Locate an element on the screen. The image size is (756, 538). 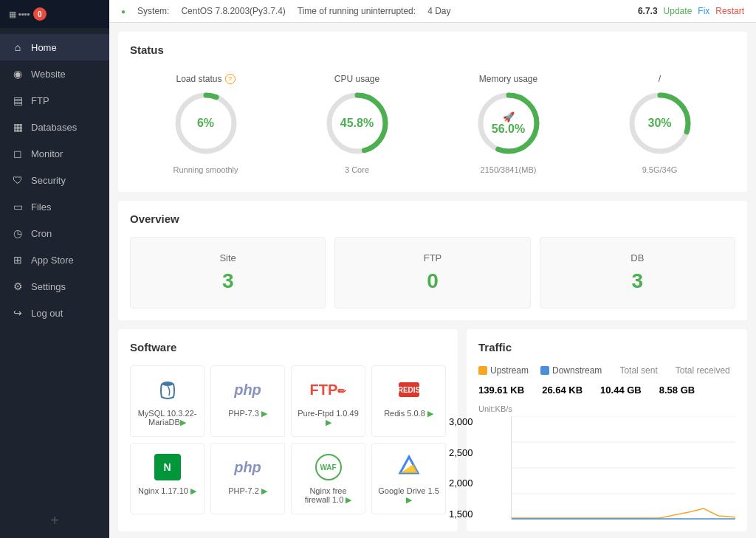
ftp-label: FTP is located at coordinates (433, 258).